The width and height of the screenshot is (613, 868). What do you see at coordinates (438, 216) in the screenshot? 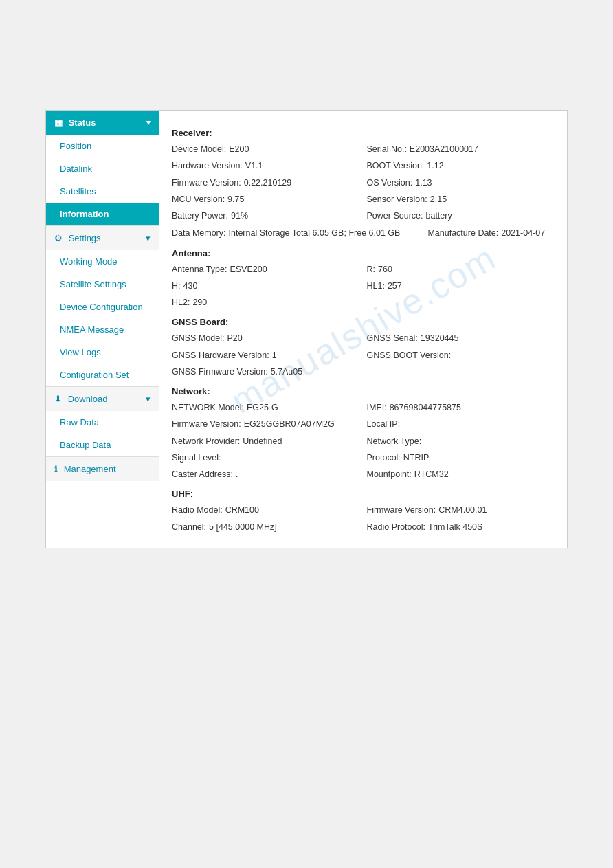
I see `power-source-value: battery` at bounding box center [438, 216].